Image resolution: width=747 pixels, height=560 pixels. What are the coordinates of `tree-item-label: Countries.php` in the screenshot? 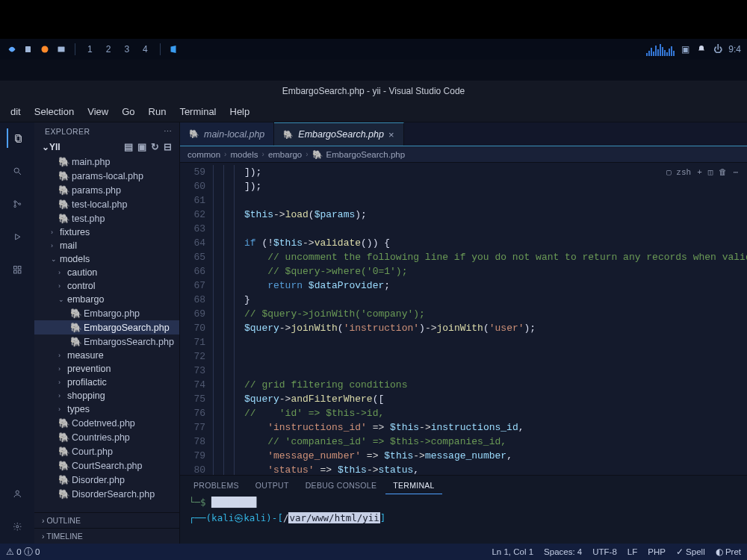 It's located at (101, 438).